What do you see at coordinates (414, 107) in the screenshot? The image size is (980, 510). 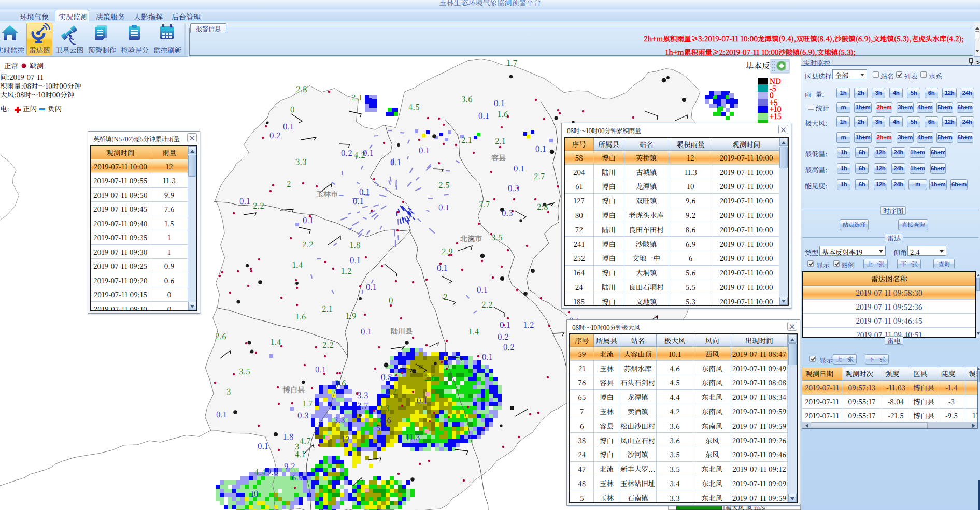 I see `svg-text: 4.5` at bounding box center [414, 107].